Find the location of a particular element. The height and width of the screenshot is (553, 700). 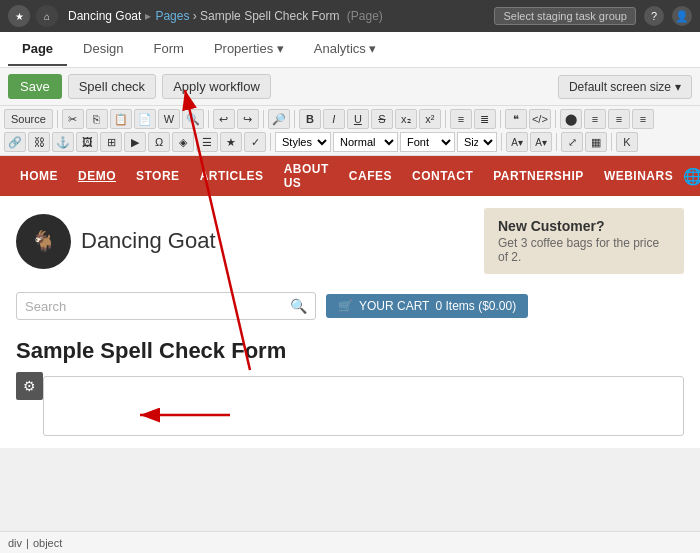

status-tag2: object is located at coordinates (48, 543).